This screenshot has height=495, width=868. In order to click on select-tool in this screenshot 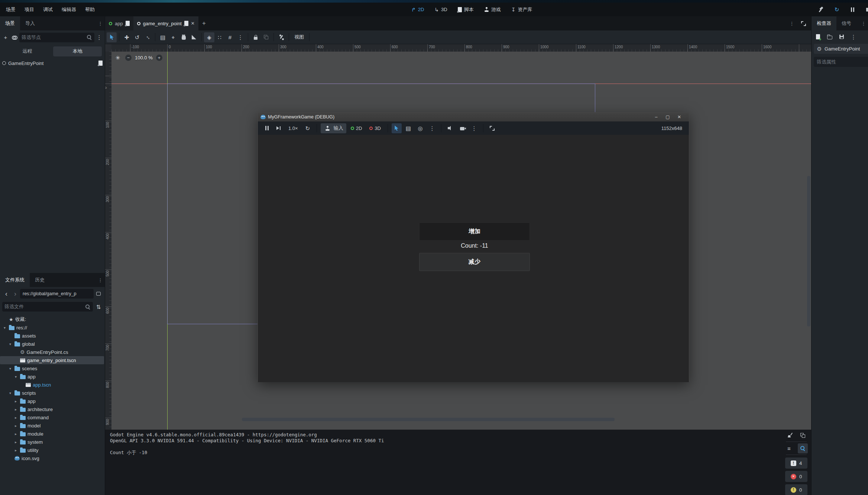, I will do `click(111, 37)`.